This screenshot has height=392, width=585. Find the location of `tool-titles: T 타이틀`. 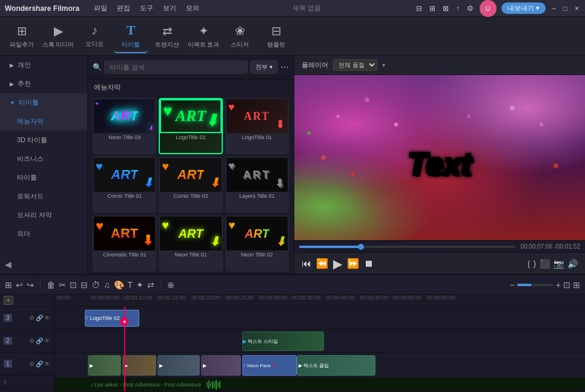

tool-titles: T 타이틀 is located at coordinates (131, 36).